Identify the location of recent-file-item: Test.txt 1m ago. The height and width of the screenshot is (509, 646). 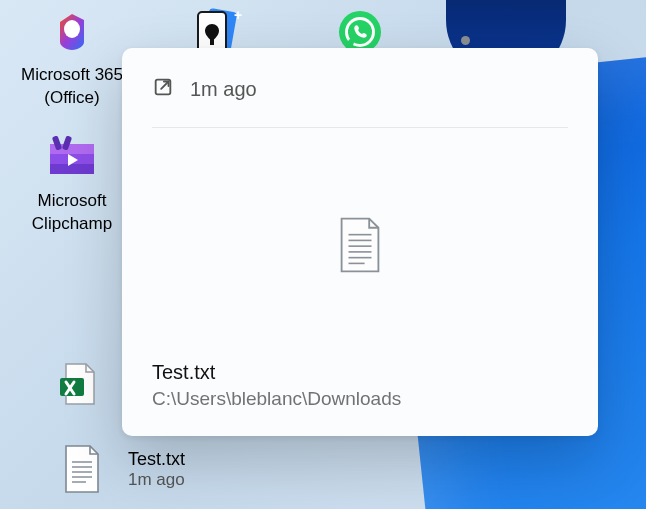
(210, 469).